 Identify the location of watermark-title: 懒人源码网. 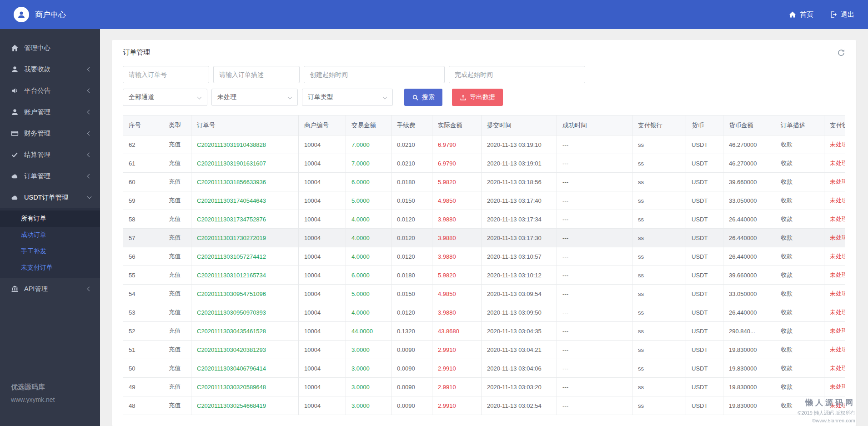
(827, 403).